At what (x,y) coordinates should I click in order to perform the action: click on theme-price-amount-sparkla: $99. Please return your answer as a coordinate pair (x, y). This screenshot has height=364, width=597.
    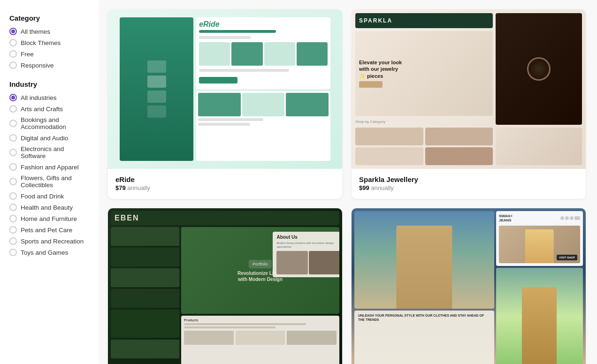
    Looking at the image, I should click on (364, 188).